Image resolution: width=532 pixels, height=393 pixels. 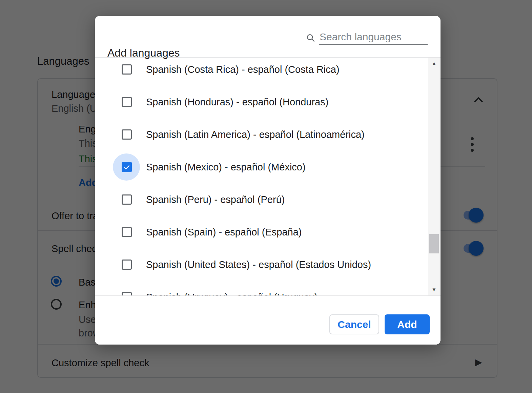 What do you see at coordinates (373, 37) in the screenshot?
I see `search-input` at bounding box center [373, 37].